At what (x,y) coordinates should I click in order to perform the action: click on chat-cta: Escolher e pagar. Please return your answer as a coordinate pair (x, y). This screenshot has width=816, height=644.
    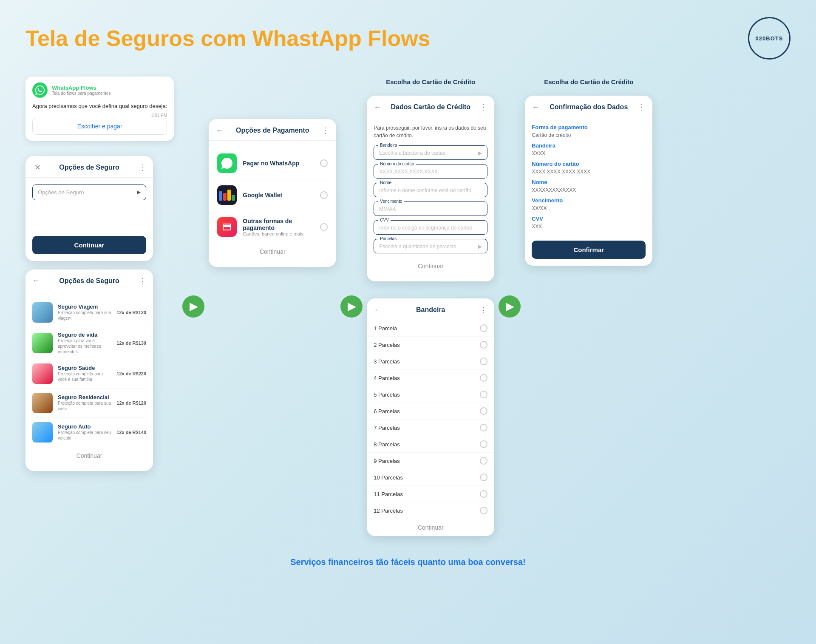
    Looking at the image, I should click on (99, 126).